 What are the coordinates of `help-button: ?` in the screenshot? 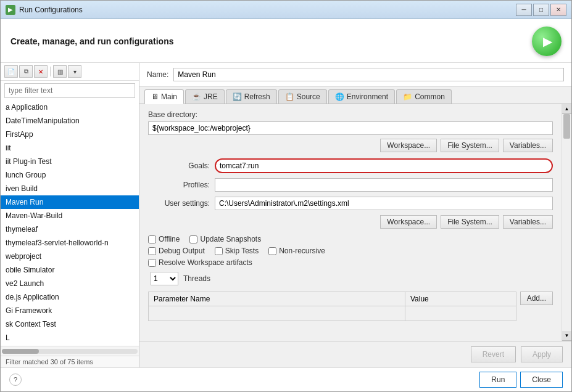 It's located at (15, 380).